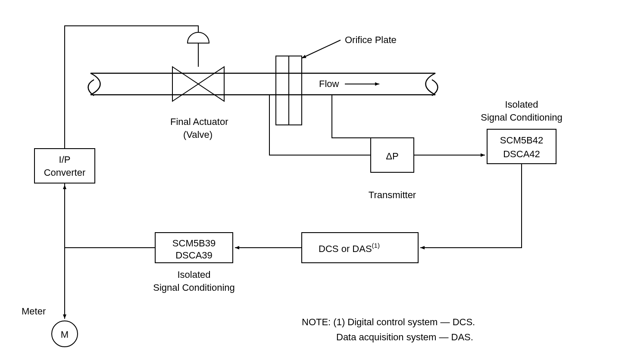 The image size is (619, 364). What do you see at coordinates (263, 84) in the screenshot?
I see `pipe` at bounding box center [263, 84].